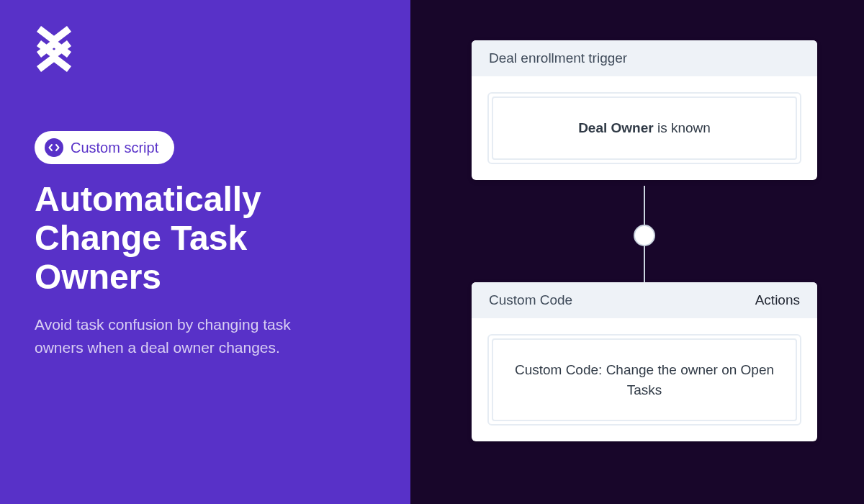 Image resolution: width=864 pixels, height=504 pixels. Describe the element at coordinates (531, 300) in the screenshot. I see `action-header-label: Custom Code` at that location.